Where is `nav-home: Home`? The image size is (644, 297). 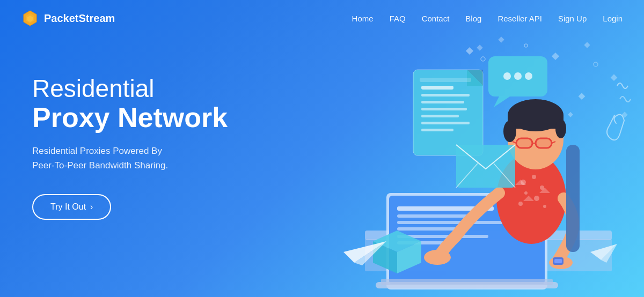 nav-home: Home is located at coordinates (363, 18).